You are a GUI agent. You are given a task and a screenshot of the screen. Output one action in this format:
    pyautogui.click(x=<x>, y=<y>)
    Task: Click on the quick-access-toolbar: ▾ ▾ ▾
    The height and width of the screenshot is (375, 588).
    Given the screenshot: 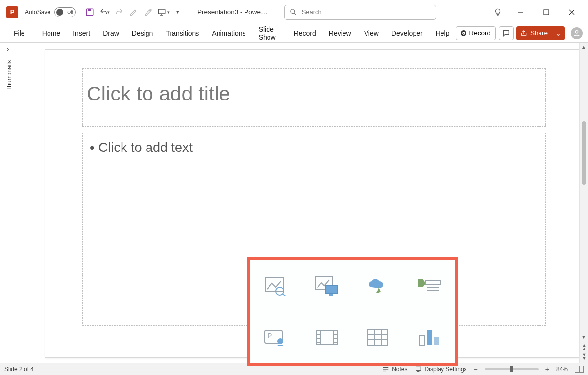 What is the action you would take?
    pyautogui.click(x=134, y=12)
    